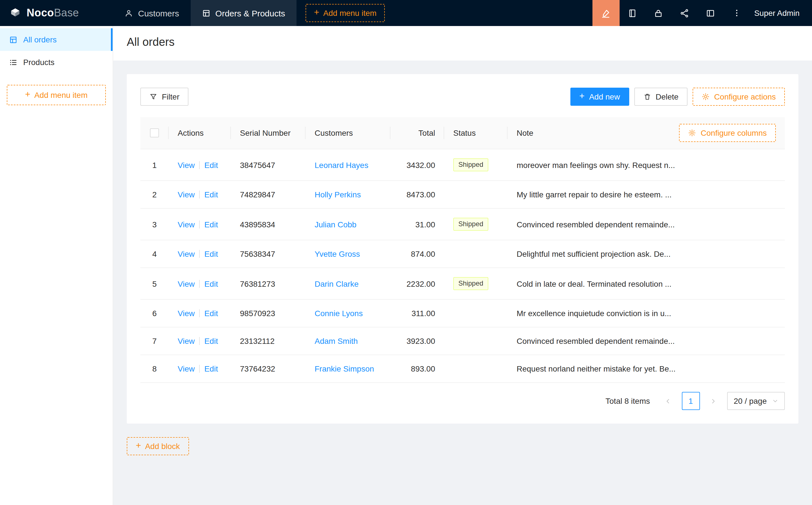 This screenshot has width=812, height=505. Describe the element at coordinates (756, 401) in the screenshot. I see `page-size-select: 20 / page` at that location.